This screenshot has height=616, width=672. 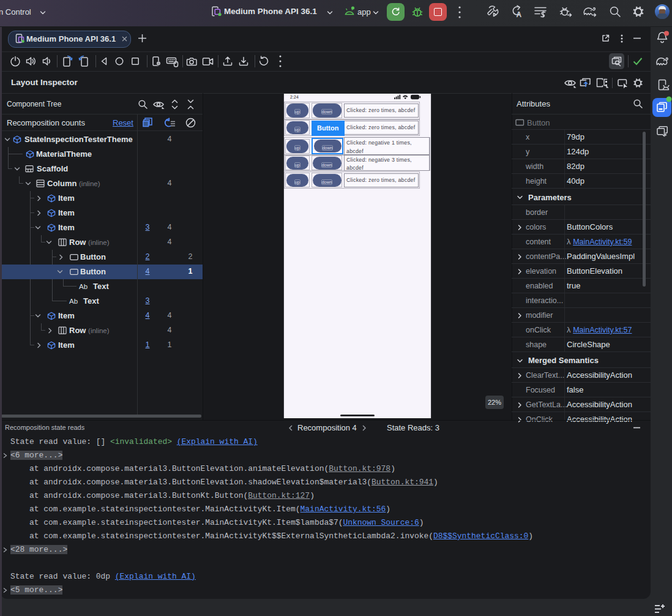 What do you see at coordinates (519, 15) in the screenshot?
I see `svg-text: A` at bounding box center [519, 15].